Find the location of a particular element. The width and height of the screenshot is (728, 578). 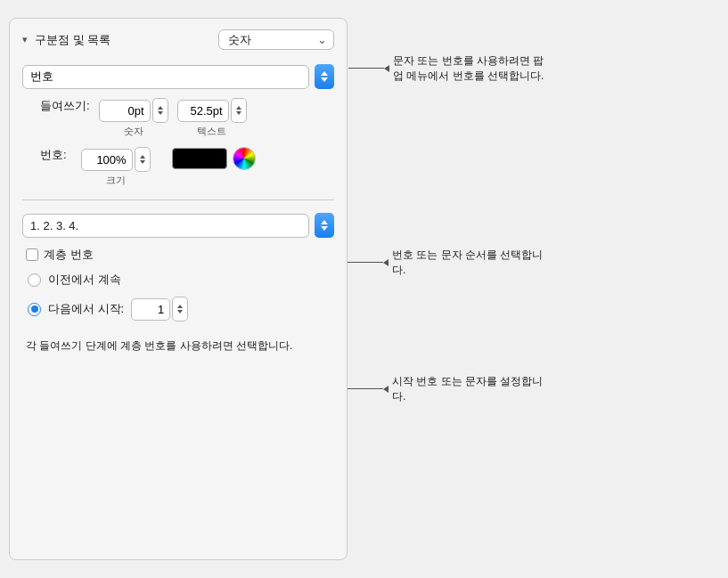

tiered-checkbox is located at coordinates (32, 255).